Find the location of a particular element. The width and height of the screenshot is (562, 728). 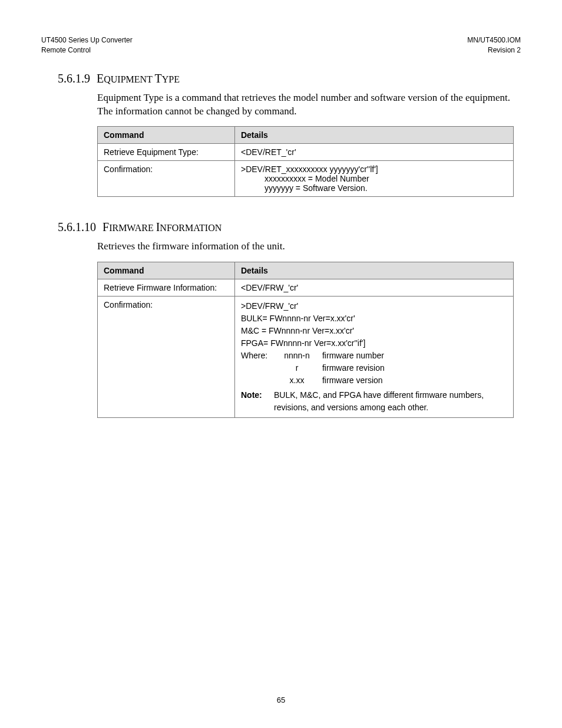

table-row: Confirmation: >DEV/RET_xxxxxxxxxx yyyyyy… is located at coordinates (306, 179).